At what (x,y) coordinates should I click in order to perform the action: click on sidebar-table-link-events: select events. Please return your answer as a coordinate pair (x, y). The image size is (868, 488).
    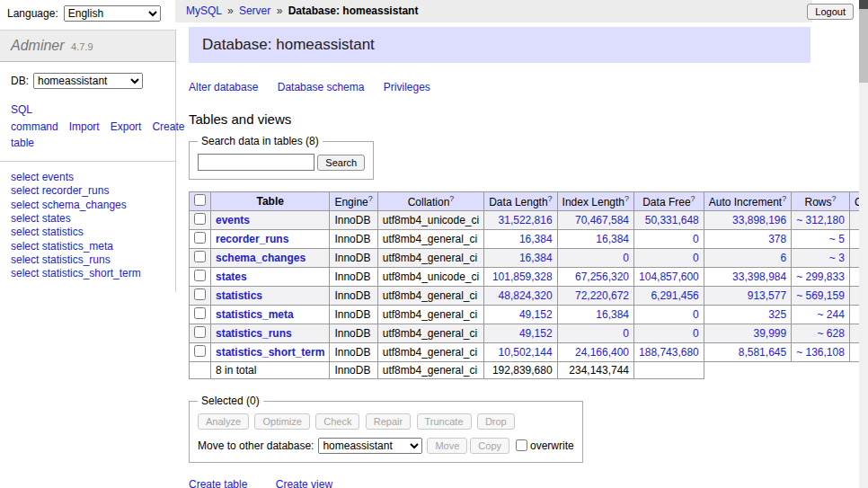
    Looking at the image, I should click on (42, 177).